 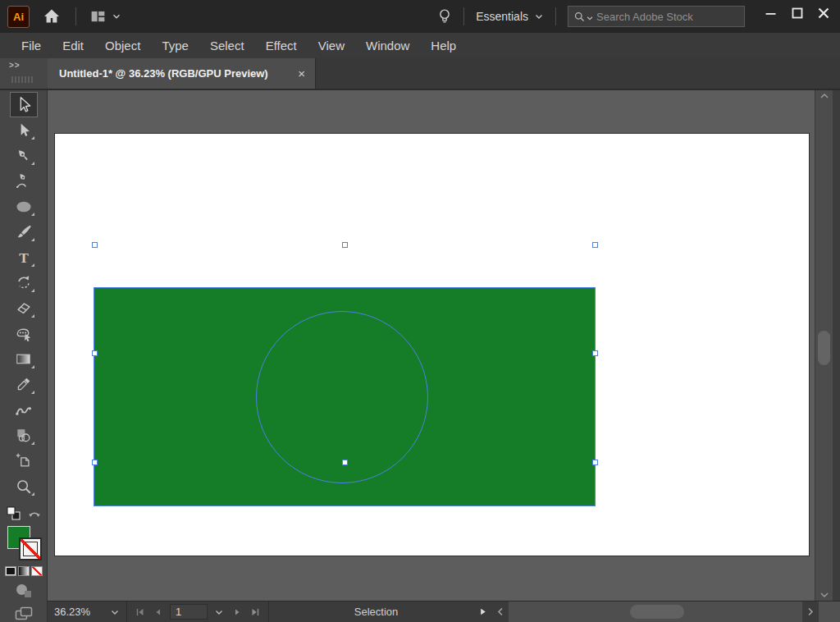 I want to click on puppet-warp-tool-icon, so click(x=23, y=410).